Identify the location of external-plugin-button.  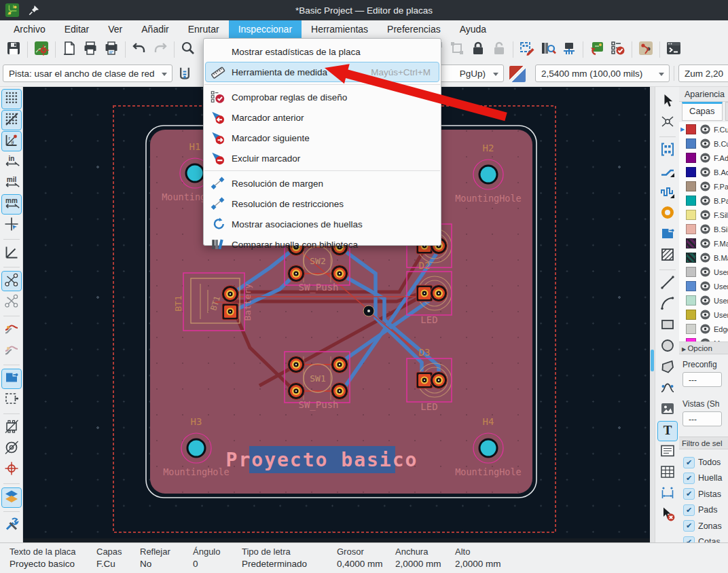
(646, 50).